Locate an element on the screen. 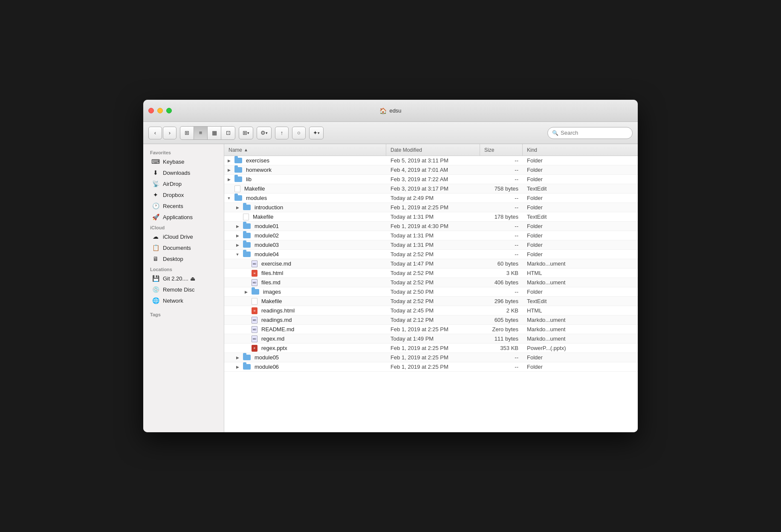 The image size is (781, 532). col-header-date: Date Modified is located at coordinates (433, 150).